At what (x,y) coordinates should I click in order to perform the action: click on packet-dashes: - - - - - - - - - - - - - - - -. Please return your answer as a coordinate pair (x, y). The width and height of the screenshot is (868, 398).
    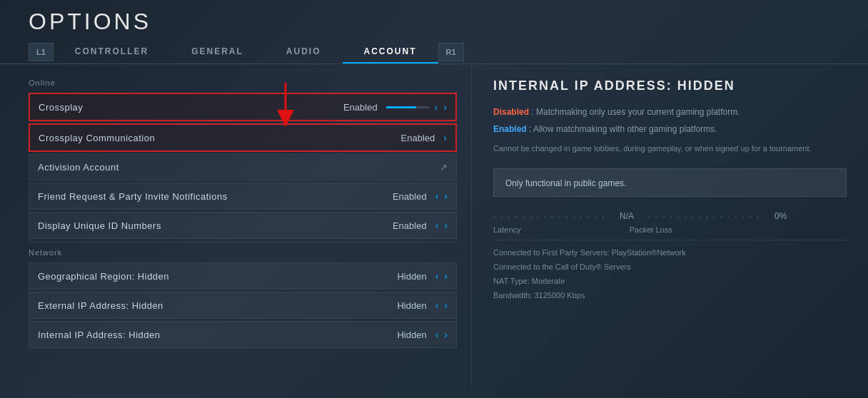
    Looking at the image, I should click on (704, 217).